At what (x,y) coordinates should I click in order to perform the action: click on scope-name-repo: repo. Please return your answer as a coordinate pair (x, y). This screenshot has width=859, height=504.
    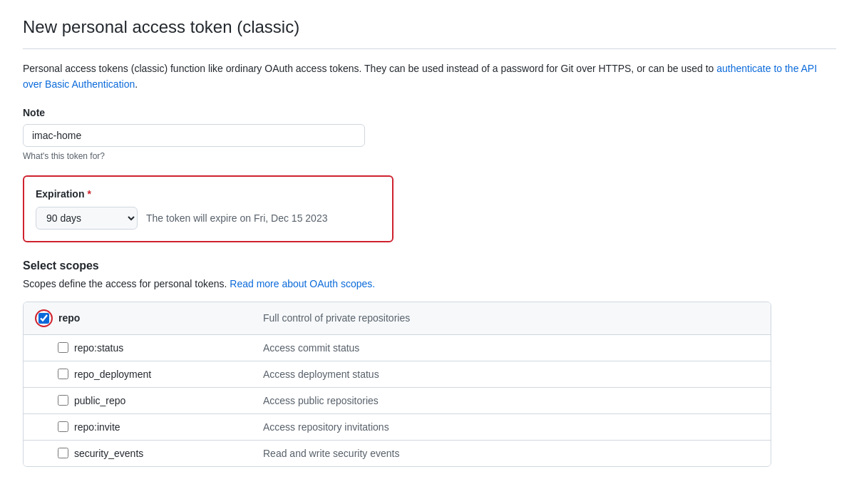
    Looking at the image, I should click on (69, 318).